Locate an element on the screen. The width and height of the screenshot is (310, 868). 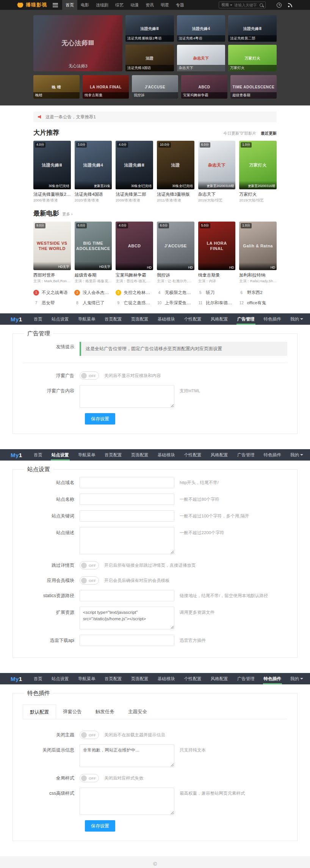
nav-series: 连续剧 is located at coordinates (102, 5).